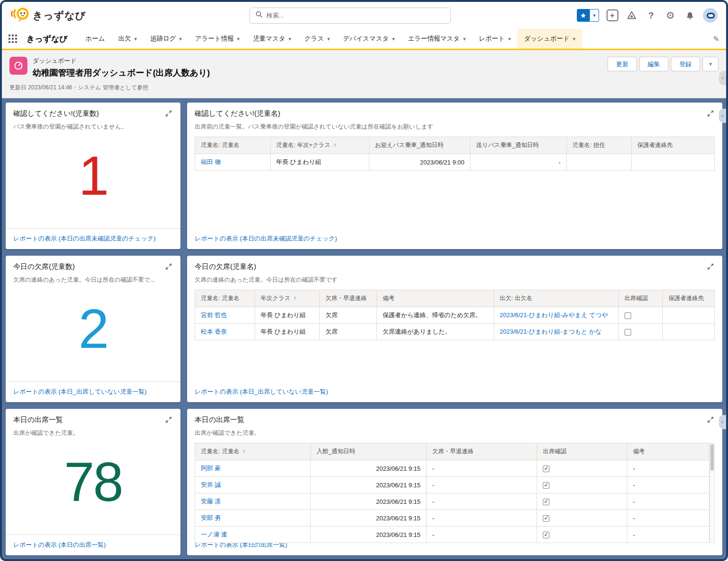  Describe the element at coordinates (712, 457) in the screenshot. I see `scrollbar-thumb` at that location.